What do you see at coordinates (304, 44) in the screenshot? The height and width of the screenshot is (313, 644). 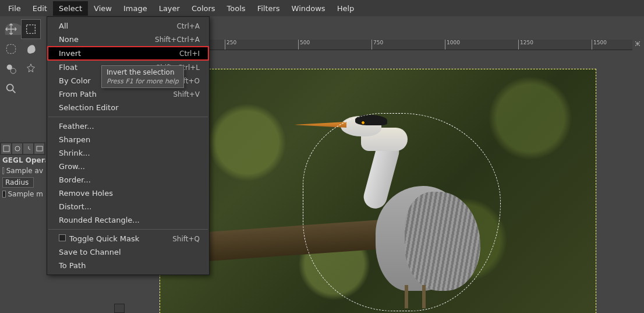 I see `ruler-tick: 500` at bounding box center [304, 44].